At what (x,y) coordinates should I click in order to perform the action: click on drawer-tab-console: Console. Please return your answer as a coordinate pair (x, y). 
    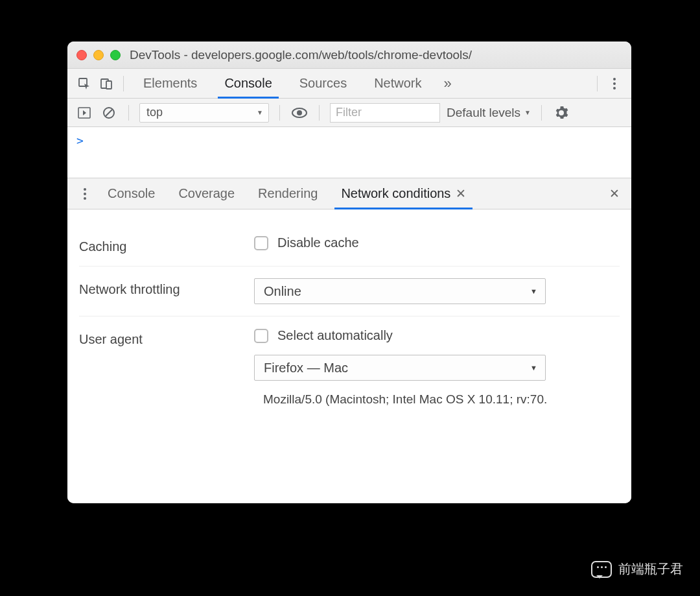
    Looking at the image, I should click on (131, 193).